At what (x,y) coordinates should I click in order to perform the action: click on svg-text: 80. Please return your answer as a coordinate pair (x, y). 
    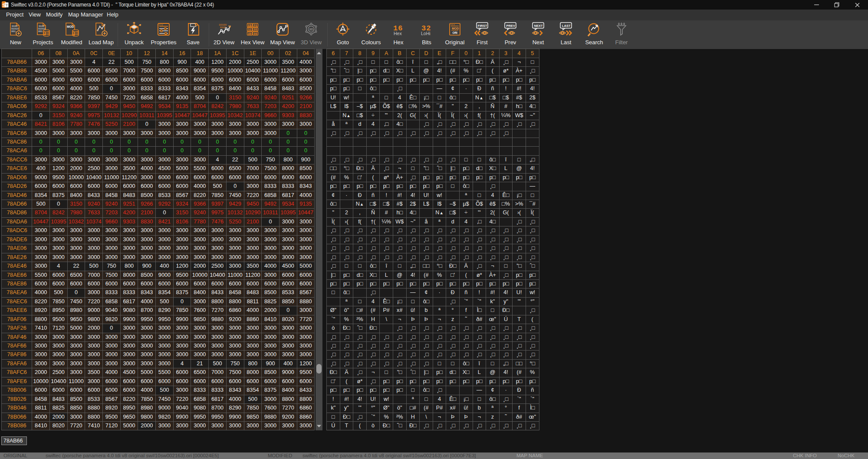
    Looking at the image, I should click on (250, 34).